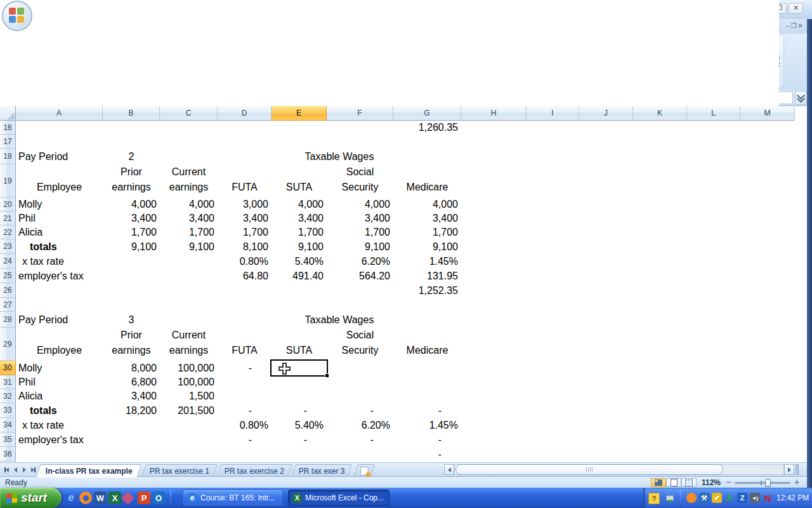 This screenshot has height=508, width=812. I want to click on cell-F24: 6.20%, so click(360, 262).